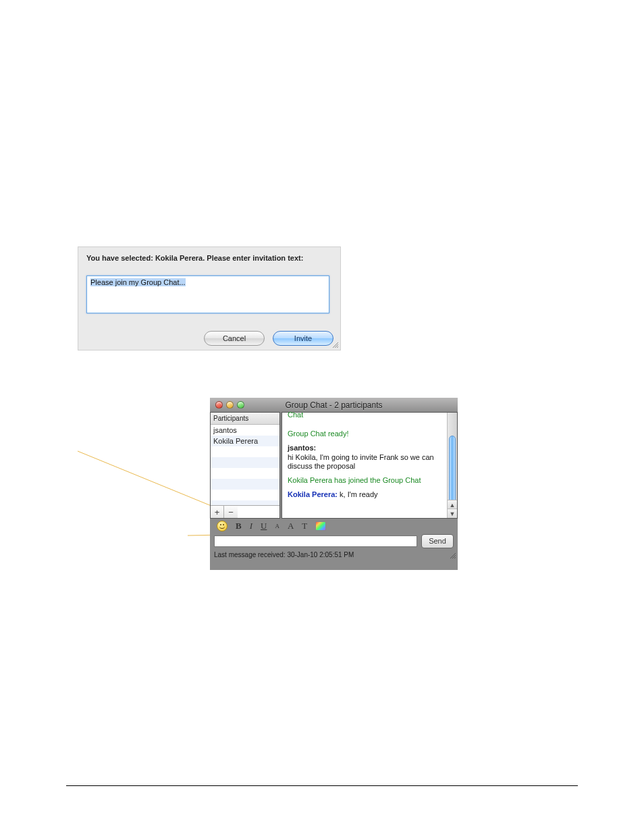 This screenshot has width=644, height=834. I want to click on color-picker-icon, so click(321, 526).